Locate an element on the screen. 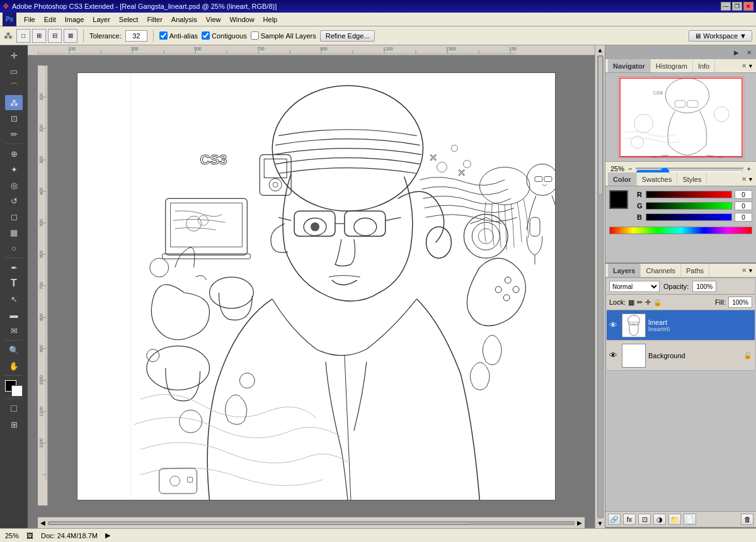  history-brush: ↺ is located at coordinates (14, 201).